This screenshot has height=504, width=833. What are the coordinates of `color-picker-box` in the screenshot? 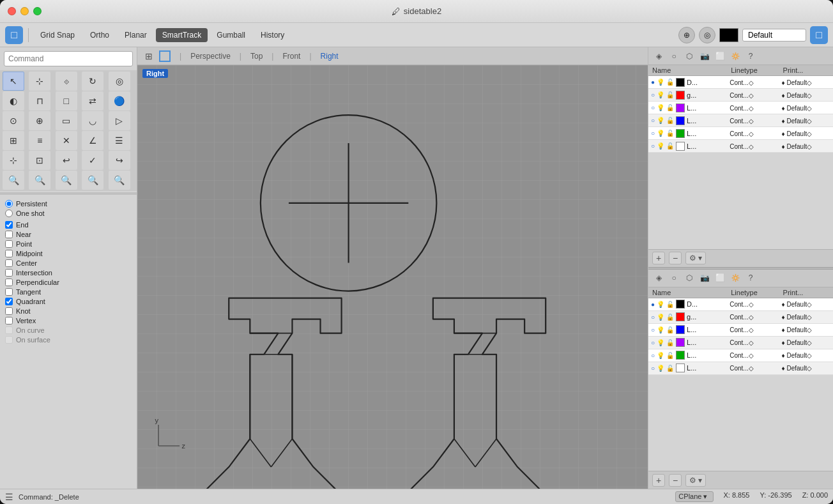 It's located at (729, 35).